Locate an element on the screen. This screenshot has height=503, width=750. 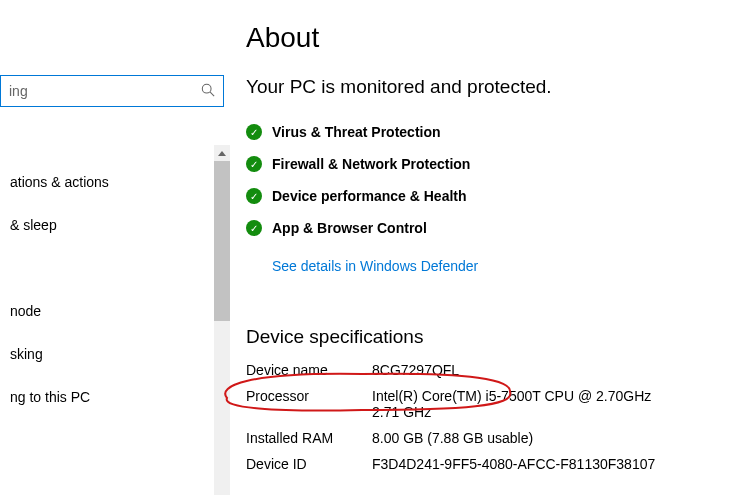
specs-title: Device specifications is located at coordinates (498, 337).